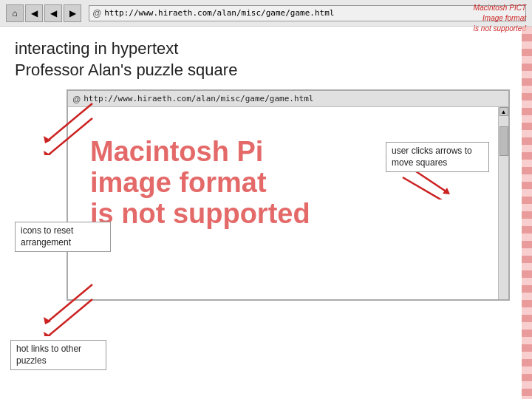  Describe the element at coordinates (15, 13) in the screenshot. I see `home-button: ⌂` at that location.